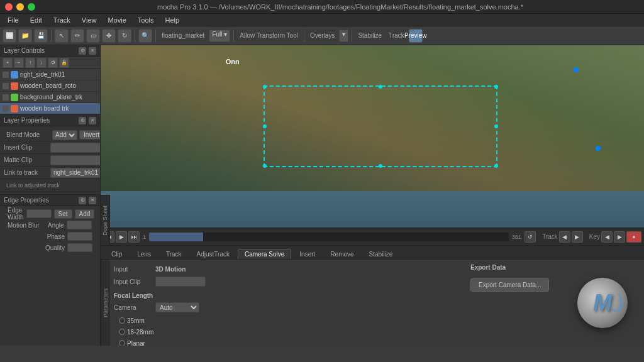 This screenshot has height=362, width=644. Describe the element at coordinates (292, 342) in the screenshot. I see `fl-planar: Planar` at that location.